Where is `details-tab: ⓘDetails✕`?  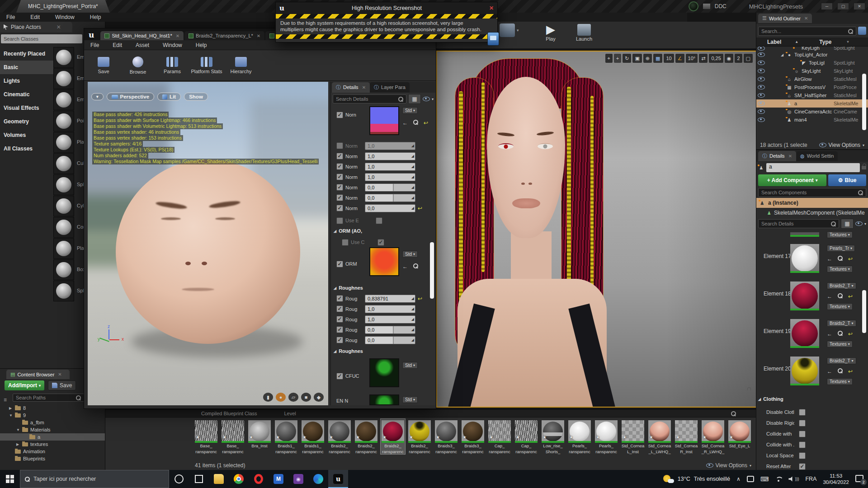 details-tab: ⓘDetails✕ is located at coordinates (777, 156).